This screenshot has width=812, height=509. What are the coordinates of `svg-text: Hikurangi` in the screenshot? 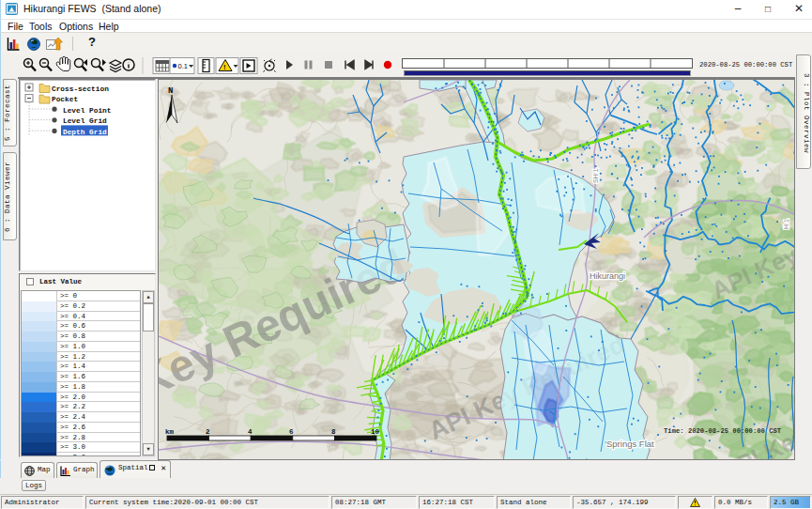 It's located at (607, 276).